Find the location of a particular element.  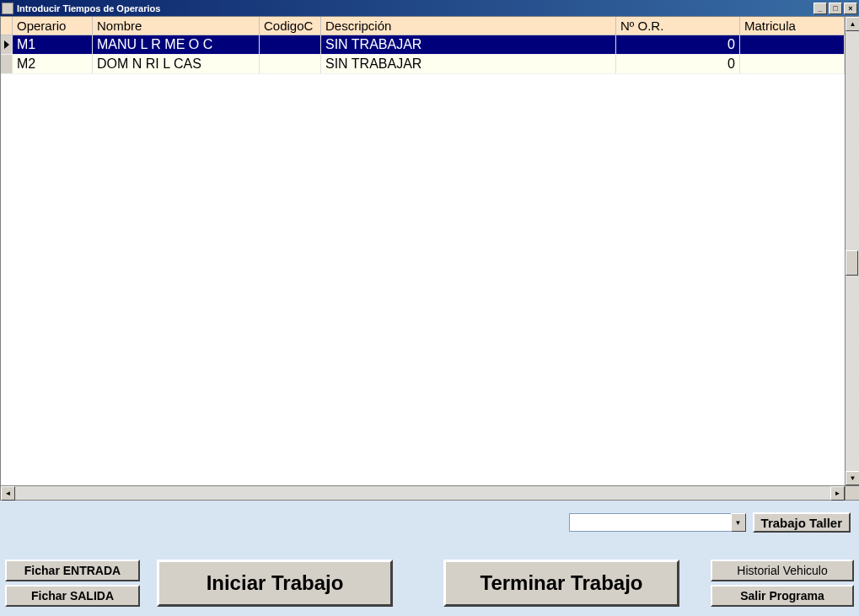

table-row: M2 DOM N RI L CAS SIN TRABAJAR 0 is located at coordinates (423, 64).